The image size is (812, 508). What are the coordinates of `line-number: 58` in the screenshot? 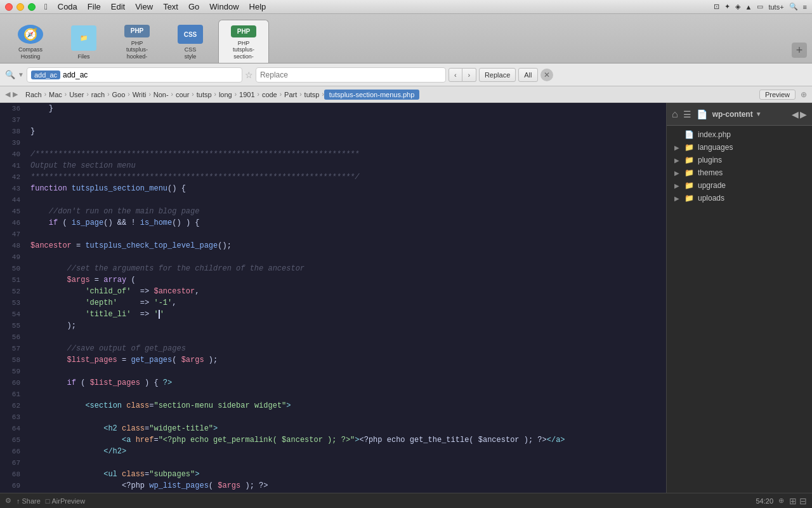 It's located at (10, 360).